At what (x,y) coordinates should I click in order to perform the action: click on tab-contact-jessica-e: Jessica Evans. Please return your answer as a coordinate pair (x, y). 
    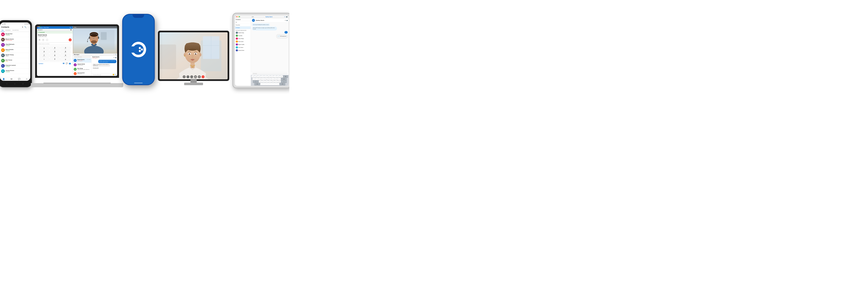
    Looking at the image, I should click on (243, 51).